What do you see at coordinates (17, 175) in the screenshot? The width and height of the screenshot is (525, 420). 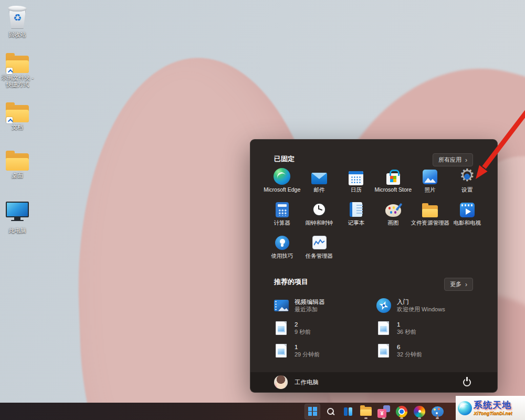 I see `desktop-icon-label: 桌面` at bounding box center [17, 175].